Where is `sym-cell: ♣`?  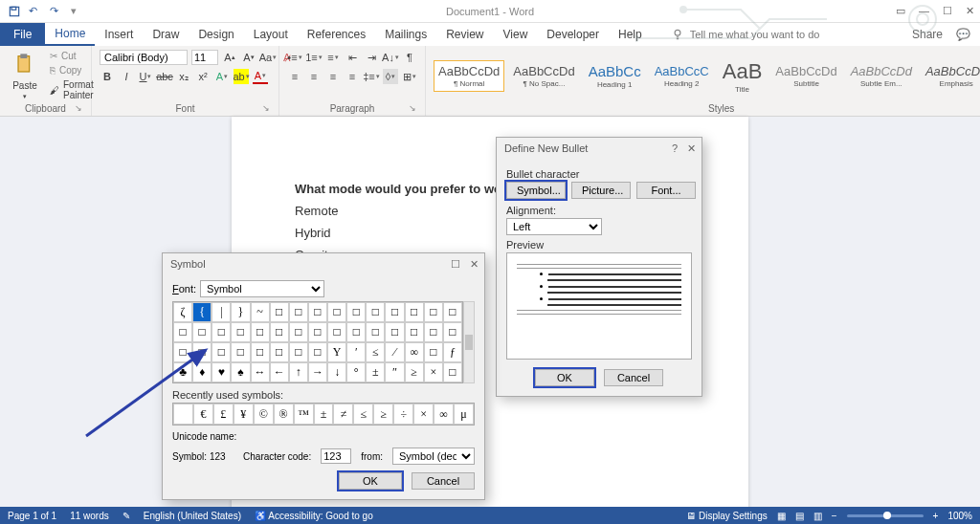
sym-cell: ♣ is located at coordinates (183, 373).